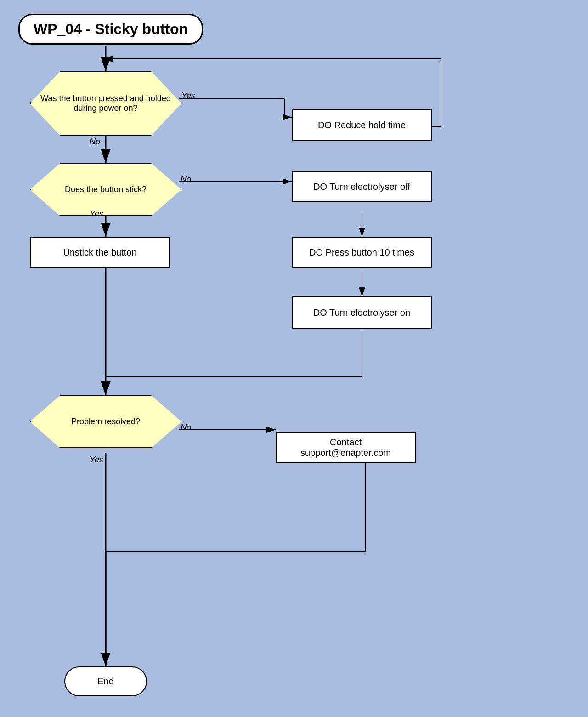 The height and width of the screenshot is (717, 588). I want to click on decision3-no-label: No, so click(186, 427).